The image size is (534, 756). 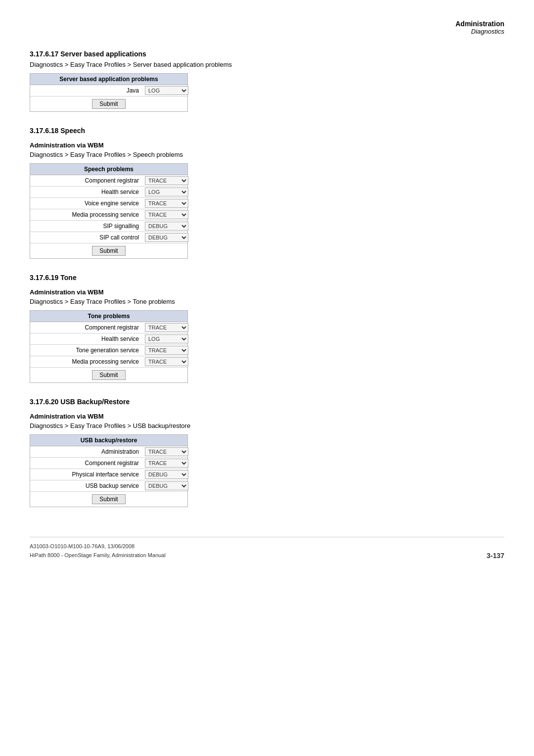 What do you see at coordinates (267, 278) in the screenshot?
I see `section-3-17-6-19-heading: 3.17.6.19 Tone` at bounding box center [267, 278].